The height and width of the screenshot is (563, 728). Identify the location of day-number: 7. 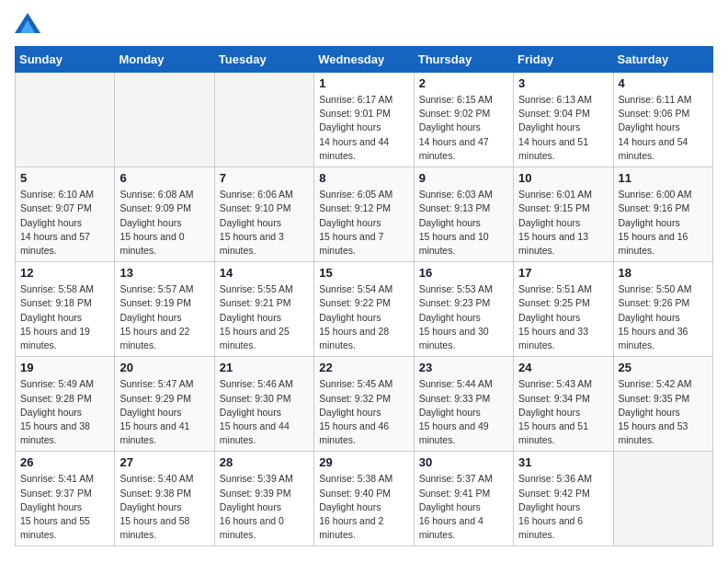
(265, 178).